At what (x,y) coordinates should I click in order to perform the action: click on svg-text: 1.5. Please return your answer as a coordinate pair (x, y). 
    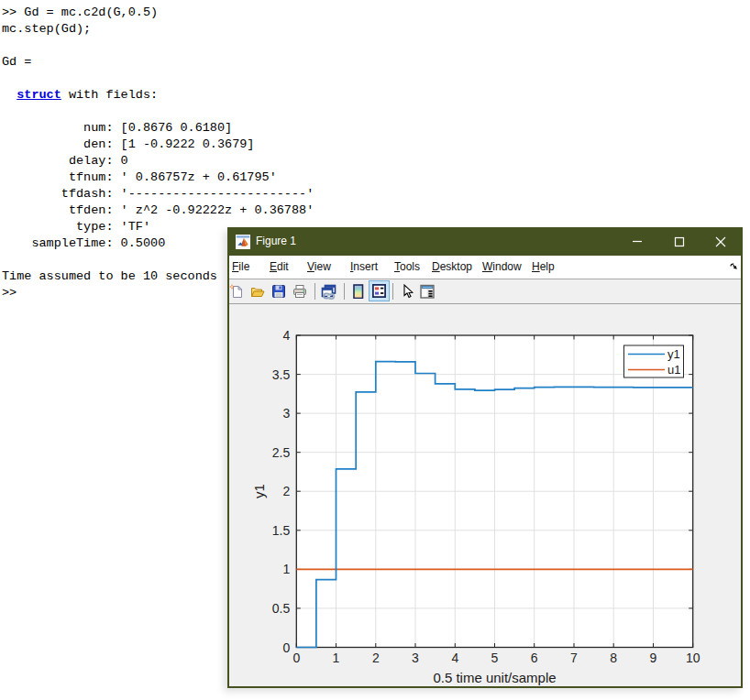
    Looking at the image, I should click on (281, 530).